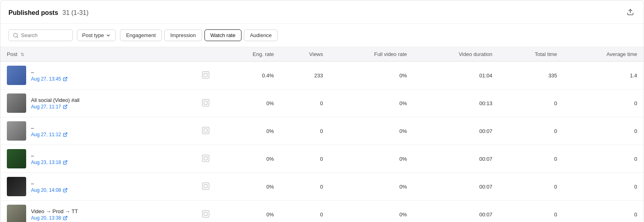  I want to click on video-duration-cell-3: 00:07, so click(456, 159).